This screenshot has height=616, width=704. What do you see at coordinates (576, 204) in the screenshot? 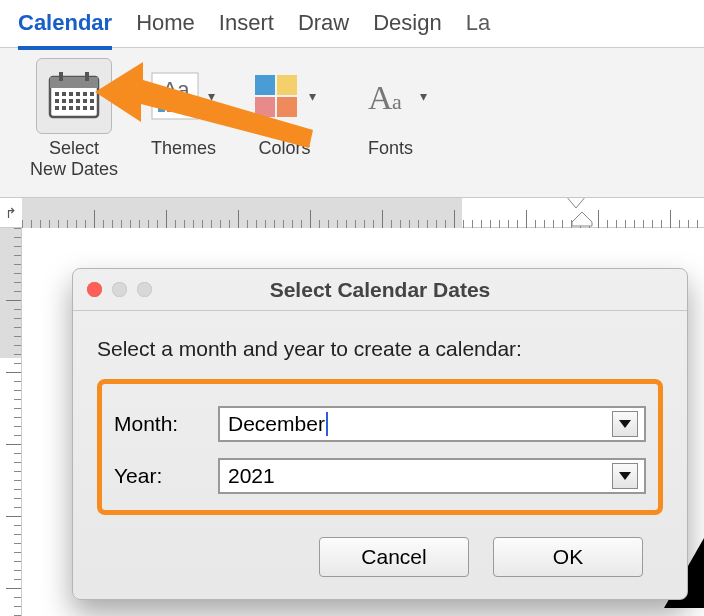
I see `first-line-indent-marker` at bounding box center [576, 204].